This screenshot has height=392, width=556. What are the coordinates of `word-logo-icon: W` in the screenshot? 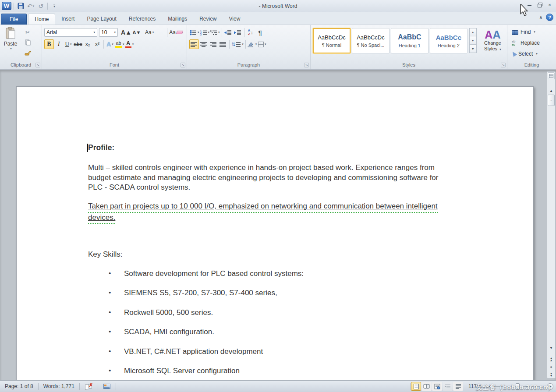 It's located at (7, 6).